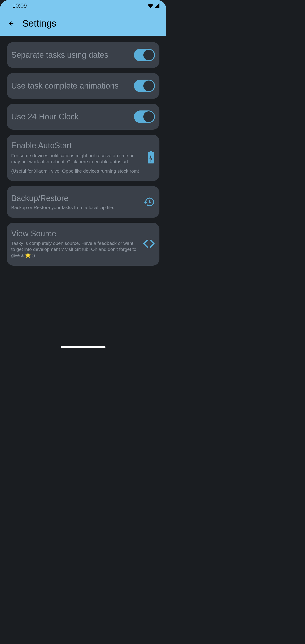 The height and width of the screenshot is (644, 305). I want to click on back-button, so click(11, 24).